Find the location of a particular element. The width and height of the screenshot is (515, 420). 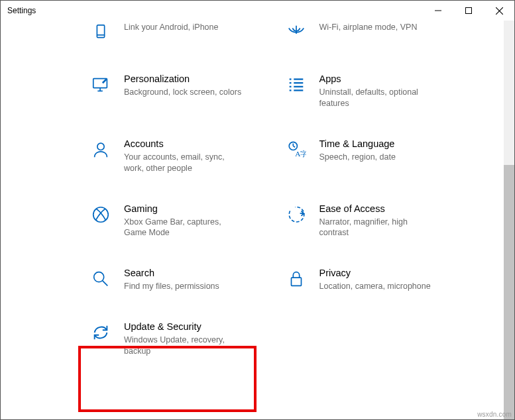

tile-subtitle: Narrator, magnifier, high contrast is located at coordinates (379, 228).